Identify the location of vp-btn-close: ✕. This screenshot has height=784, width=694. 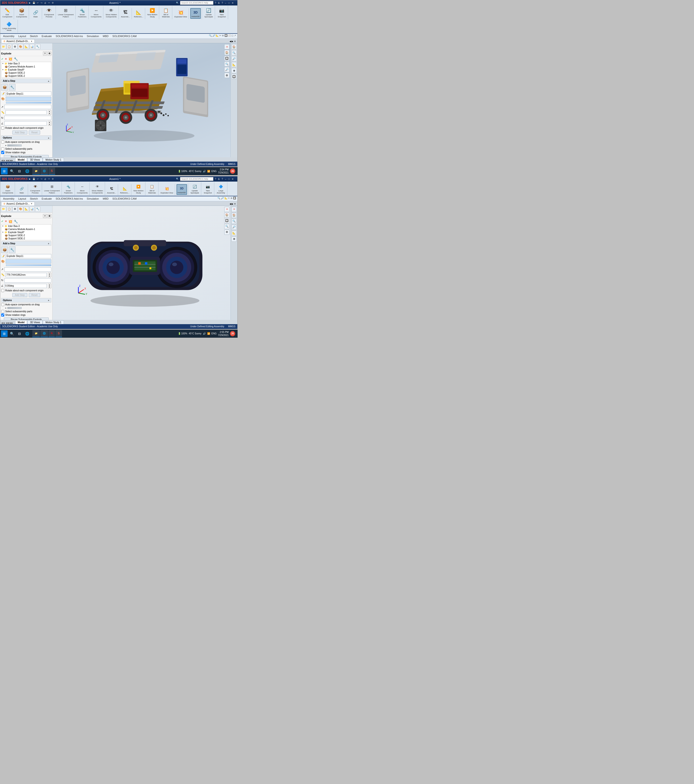
(227, 47).